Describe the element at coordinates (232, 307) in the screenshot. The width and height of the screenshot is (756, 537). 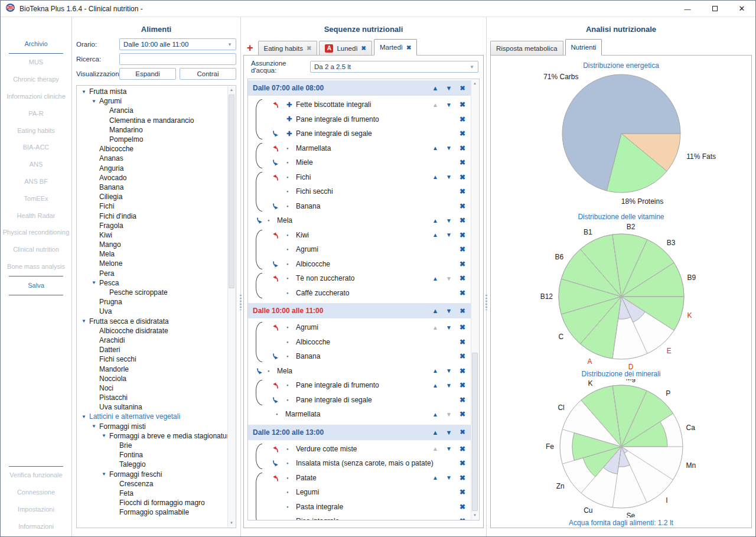
I see `tree-scrollbar: ▲ ▼` at that location.